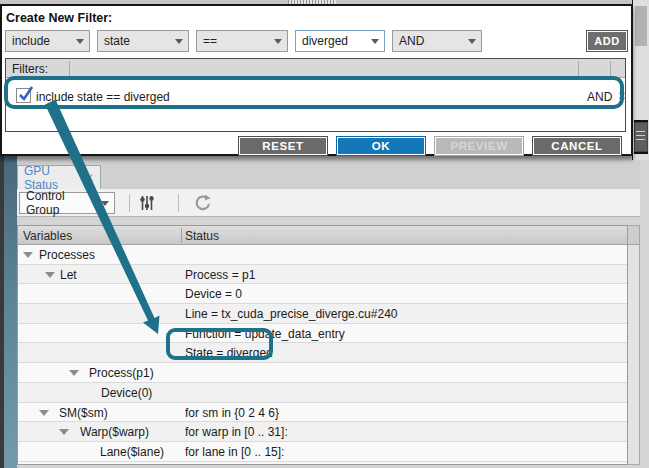 This screenshot has height=468, width=649. What do you see at coordinates (412, 41) in the screenshot?
I see `filter-connector-value: AND` at bounding box center [412, 41].